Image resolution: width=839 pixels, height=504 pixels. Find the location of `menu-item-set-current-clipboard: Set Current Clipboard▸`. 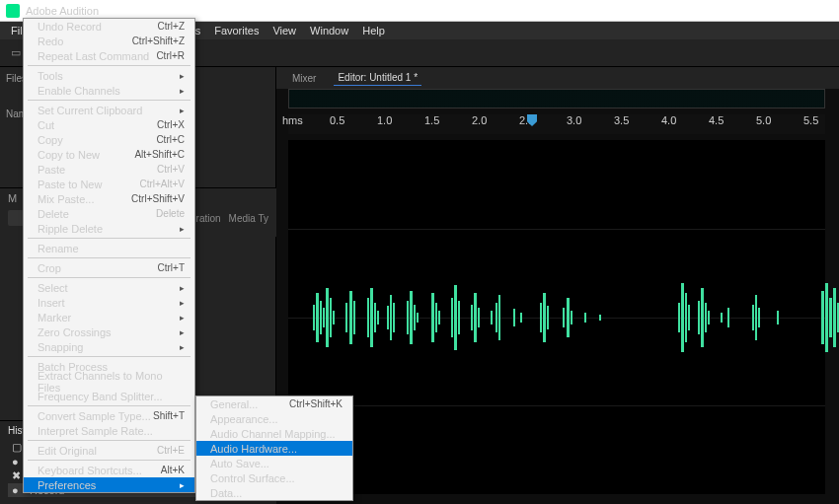

menu-item-set-current-clipboard: Set Current Clipboard▸ is located at coordinates (109, 110).